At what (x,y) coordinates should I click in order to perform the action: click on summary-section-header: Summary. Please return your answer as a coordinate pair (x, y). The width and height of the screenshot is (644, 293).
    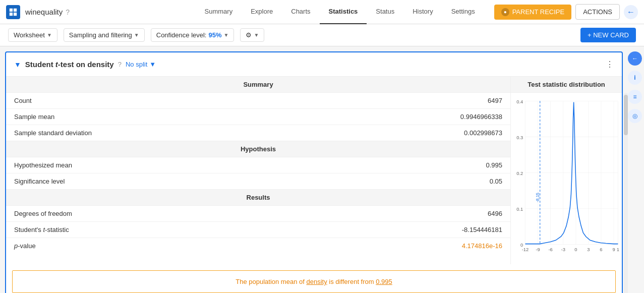
    Looking at the image, I should click on (258, 85).